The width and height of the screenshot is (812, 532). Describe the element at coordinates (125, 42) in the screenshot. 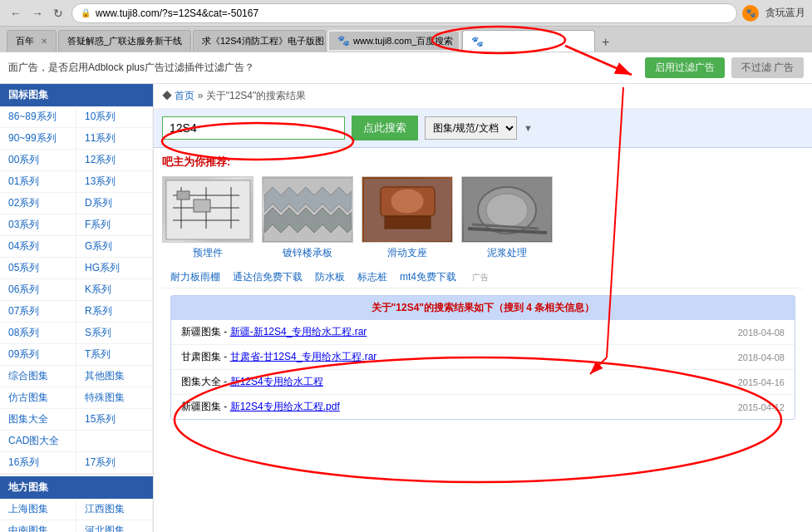

I see `tab-label: 答疑解惑_广联达服务新干线` at that location.